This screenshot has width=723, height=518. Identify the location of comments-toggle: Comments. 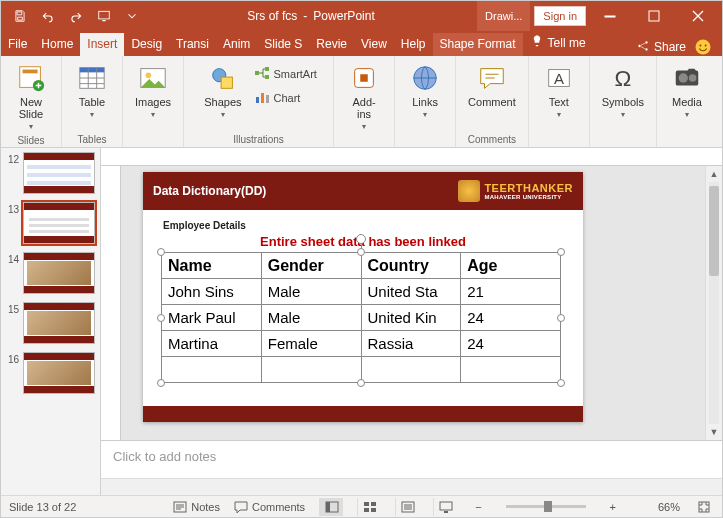
(270, 507).